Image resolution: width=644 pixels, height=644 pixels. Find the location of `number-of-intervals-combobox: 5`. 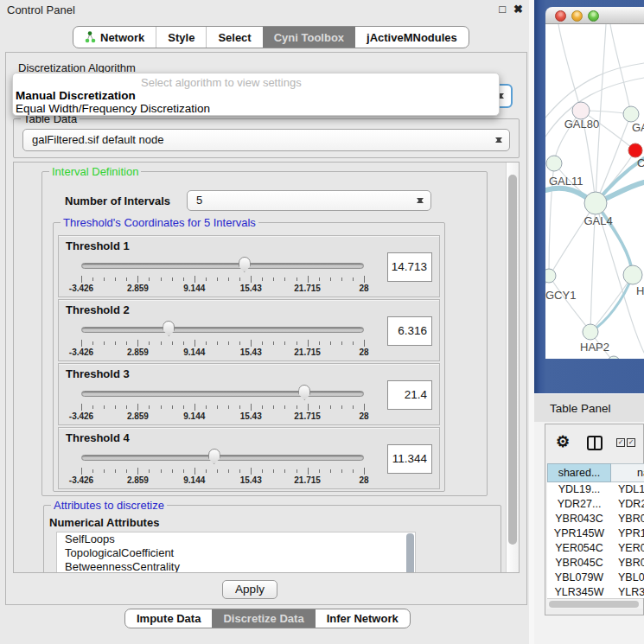

number-of-intervals-combobox: 5 is located at coordinates (309, 201).